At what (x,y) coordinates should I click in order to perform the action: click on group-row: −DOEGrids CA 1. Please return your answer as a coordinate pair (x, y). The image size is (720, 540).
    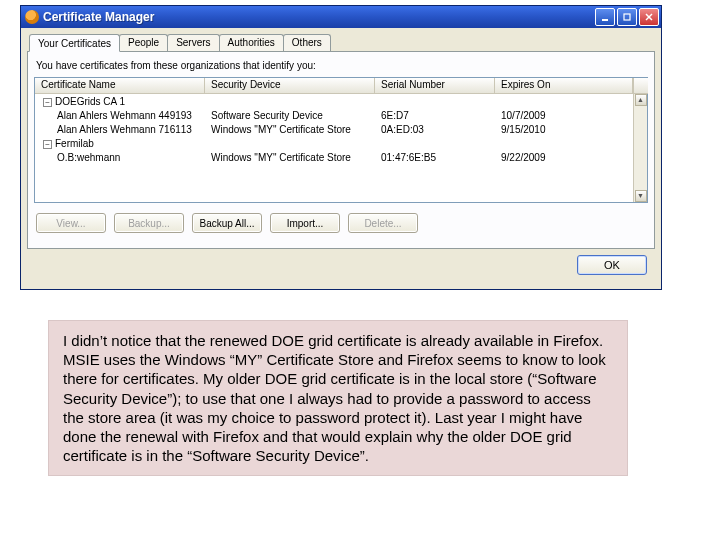
    Looking at the image, I should click on (334, 101).